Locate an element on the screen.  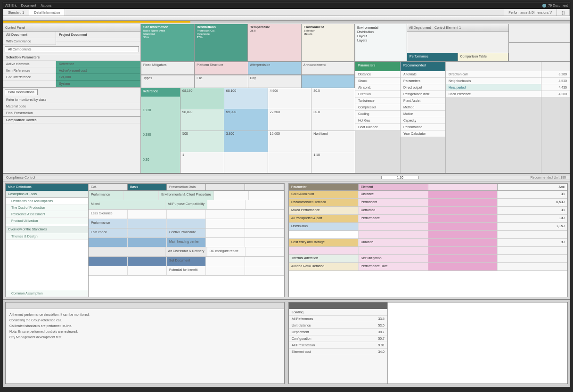
cell-restr: Restrictions Protection Cal. Reference 3… is located at coordinates (221, 42).